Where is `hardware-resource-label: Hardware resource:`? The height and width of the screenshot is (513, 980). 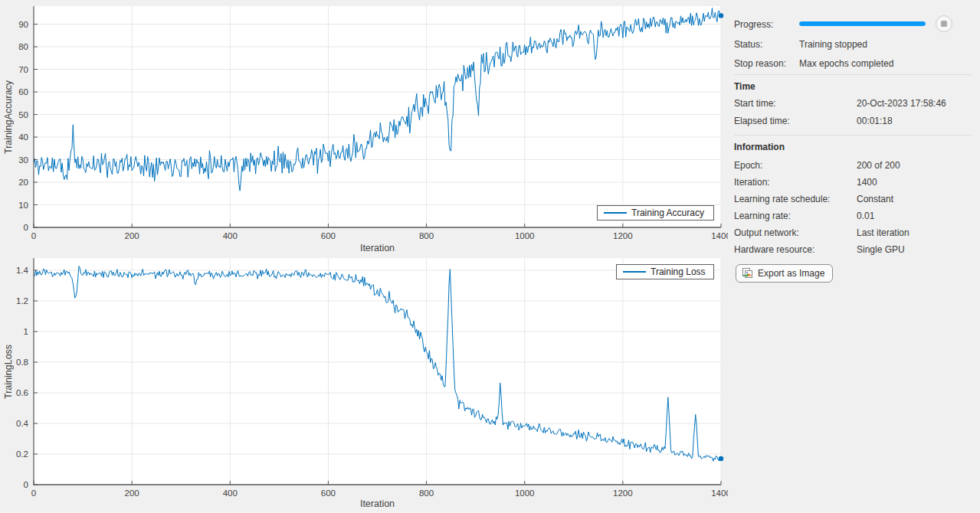 hardware-resource-label: Hardware resource: is located at coordinates (795, 250).